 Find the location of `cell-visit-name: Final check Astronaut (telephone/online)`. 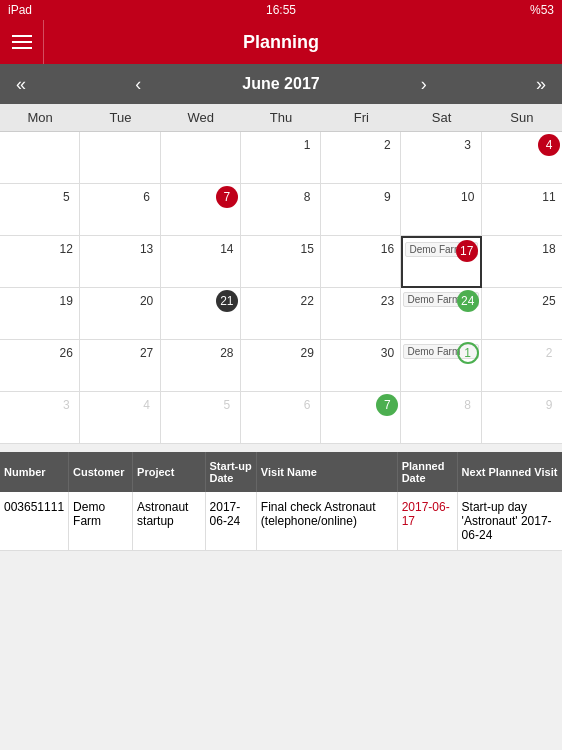

cell-visit-name: Final check Astronaut (telephone/online) is located at coordinates (326, 522).